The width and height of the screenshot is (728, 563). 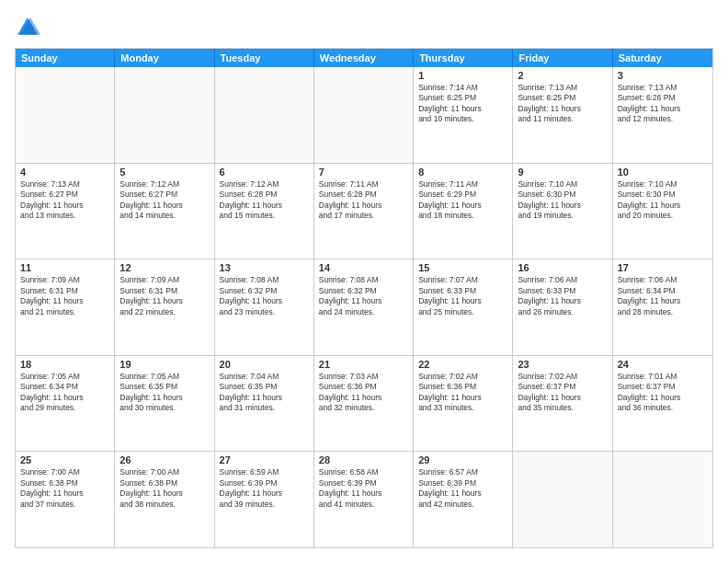 What do you see at coordinates (364, 28) in the screenshot?
I see `header` at bounding box center [364, 28].